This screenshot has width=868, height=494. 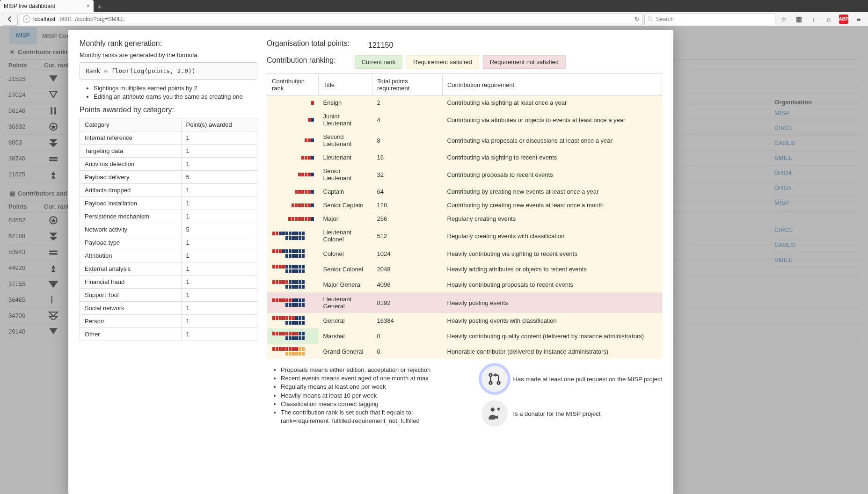 What do you see at coordinates (588, 379) in the screenshot?
I see `pull-request-badge-label: Has made at least one pull request on th…` at bounding box center [588, 379].